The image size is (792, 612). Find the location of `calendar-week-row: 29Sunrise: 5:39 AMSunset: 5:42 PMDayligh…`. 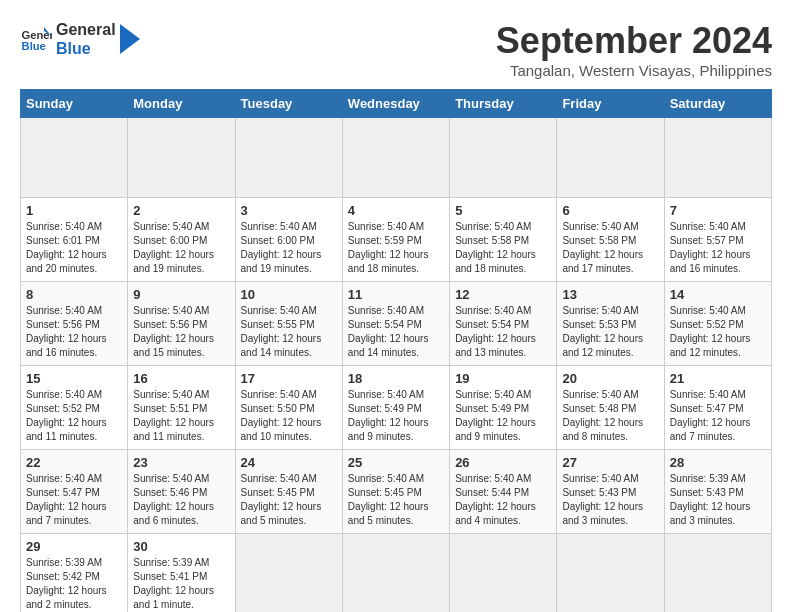

calendar-week-row: 29Sunrise: 5:39 AMSunset: 5:42 PMDayligh… is located at coordinates (396, 574).